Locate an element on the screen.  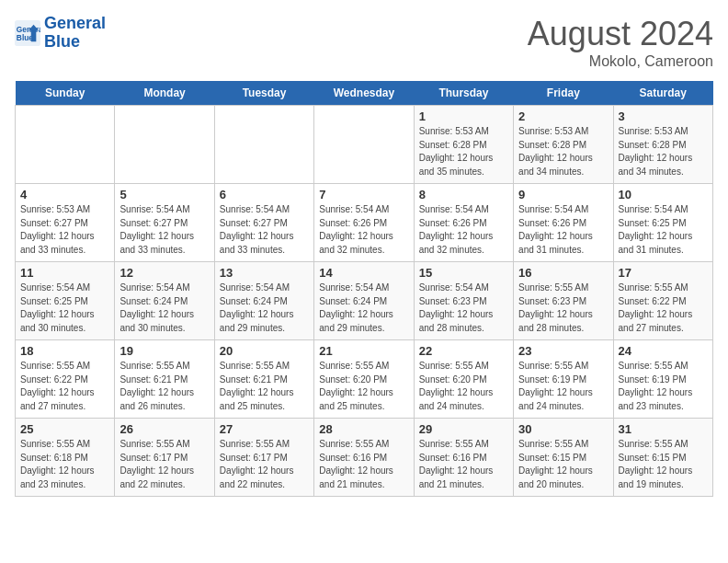
date-number: 4 is located at coordinates (64, 195).